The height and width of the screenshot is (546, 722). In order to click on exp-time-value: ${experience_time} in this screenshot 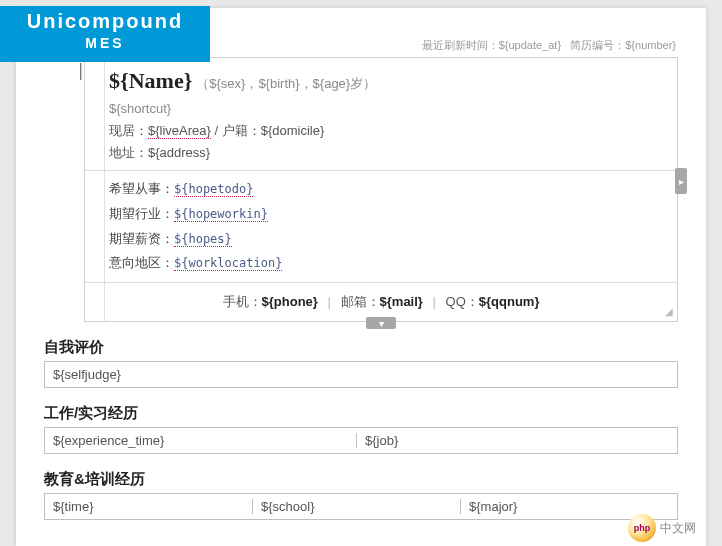, I will do `click(205, 440)`.